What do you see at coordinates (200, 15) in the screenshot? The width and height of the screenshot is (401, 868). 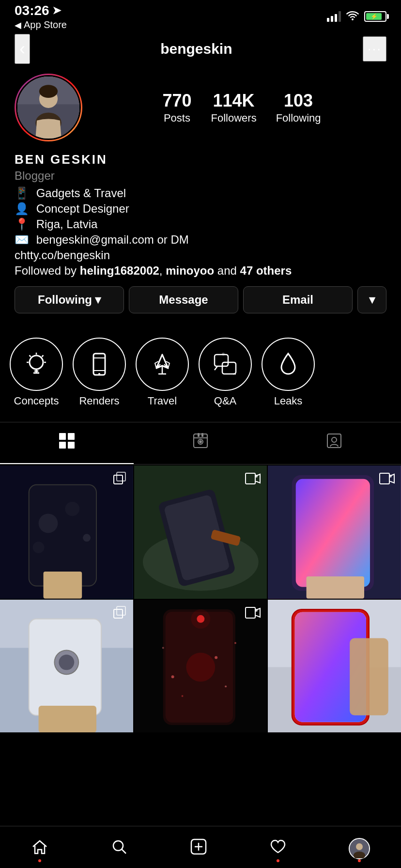 I see `status-bar: 03:26 ➤ App Store ⚡` at bounding box center [200, 15].